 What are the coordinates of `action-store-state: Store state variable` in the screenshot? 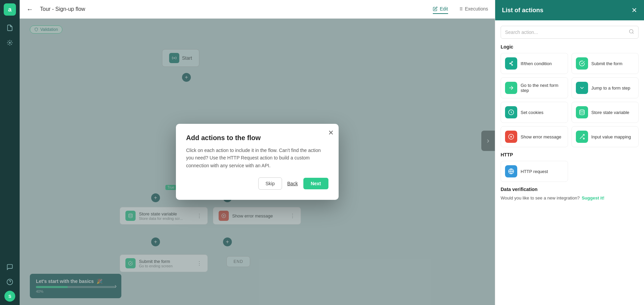 It's located at (605, 112).